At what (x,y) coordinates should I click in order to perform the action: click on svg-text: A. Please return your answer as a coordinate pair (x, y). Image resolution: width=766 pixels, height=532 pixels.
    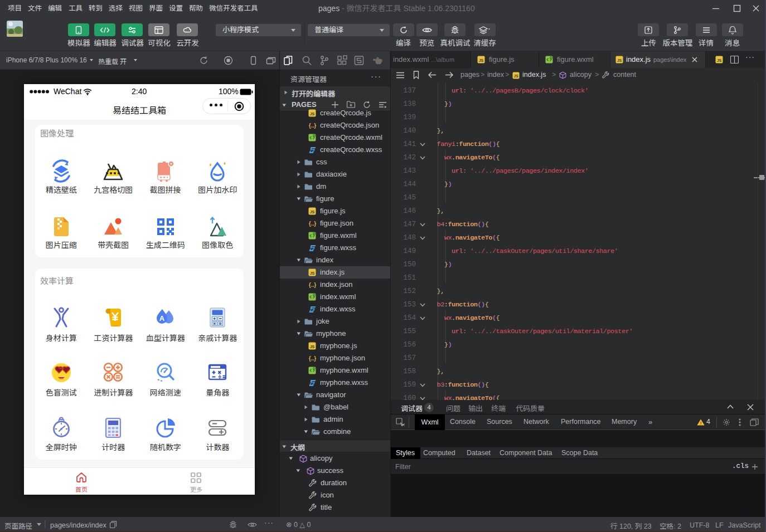
    Looking at the image, I should click on (162, 319).